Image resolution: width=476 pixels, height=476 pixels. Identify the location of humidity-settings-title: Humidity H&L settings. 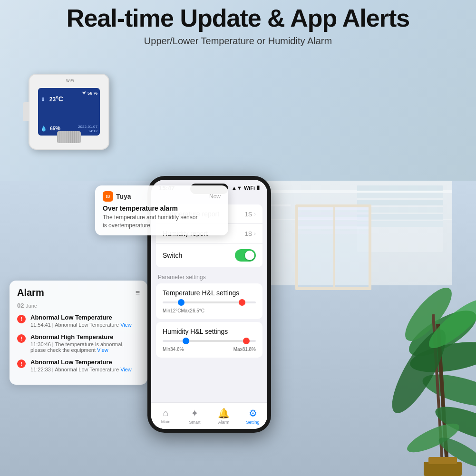
(209, 331).